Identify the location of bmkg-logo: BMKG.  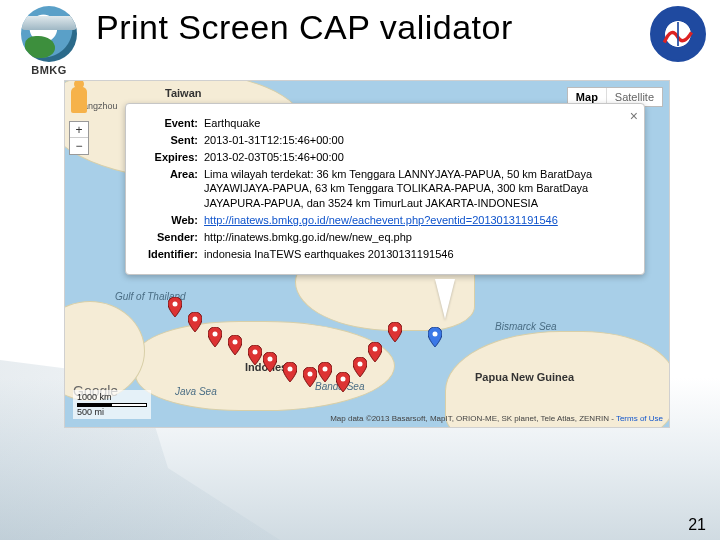
(49, 44).